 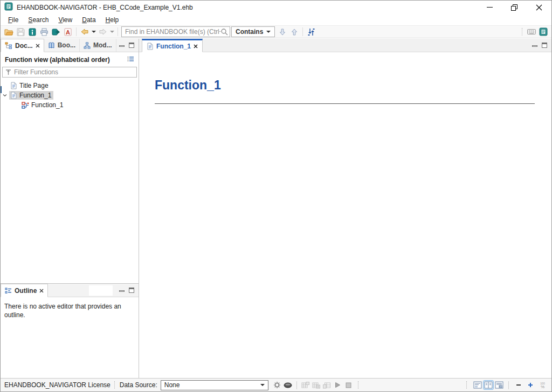 I want to click on tree-row-function-1-child: Function_1, so click(x=70, y=105).